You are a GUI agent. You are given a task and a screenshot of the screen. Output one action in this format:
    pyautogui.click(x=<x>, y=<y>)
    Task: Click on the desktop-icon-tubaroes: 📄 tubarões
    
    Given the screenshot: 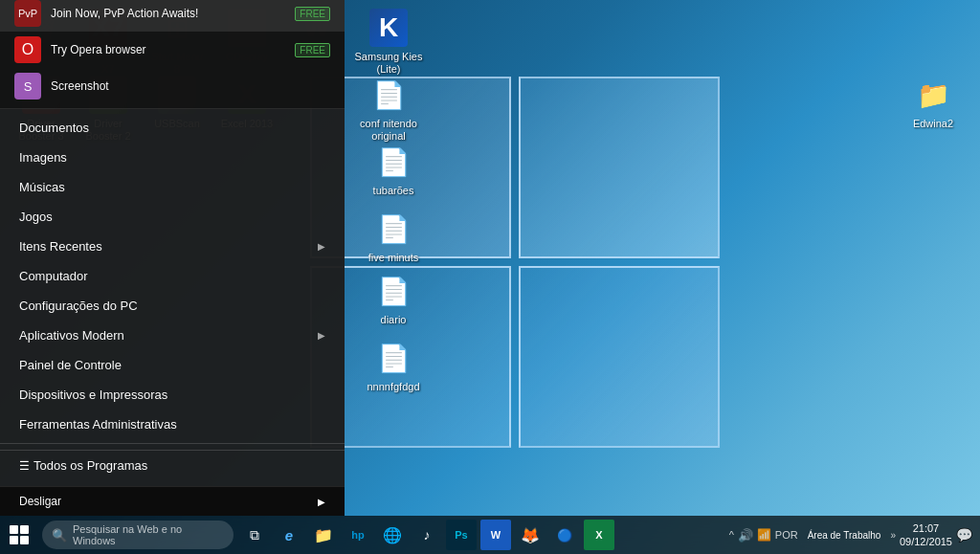 What is the action you would take?
    pyautogui.click(x=393, y=170)
    